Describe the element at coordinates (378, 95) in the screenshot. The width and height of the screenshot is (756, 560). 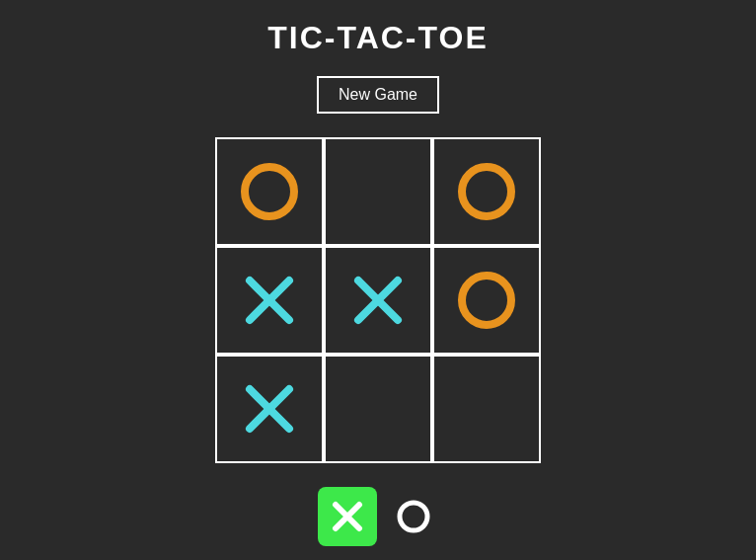
I see `new-game-button: New Game` at that location.